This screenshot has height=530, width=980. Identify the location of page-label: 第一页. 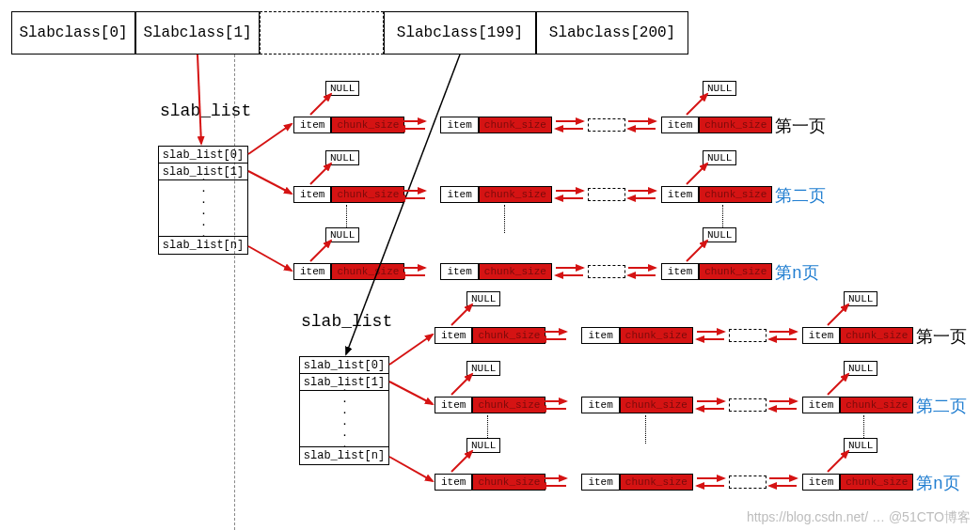
(800, 126).